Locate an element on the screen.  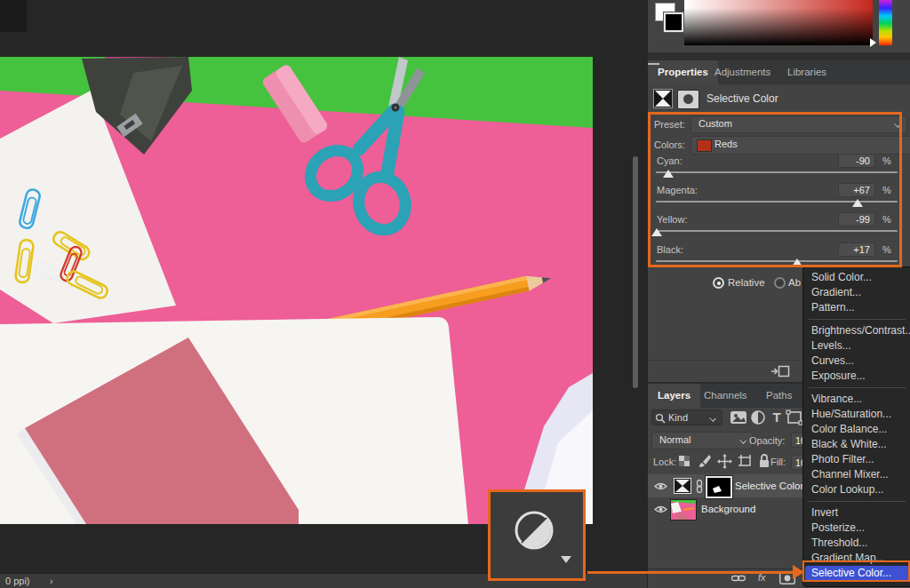
lock-move-icon is located at coordinates (725, 462).